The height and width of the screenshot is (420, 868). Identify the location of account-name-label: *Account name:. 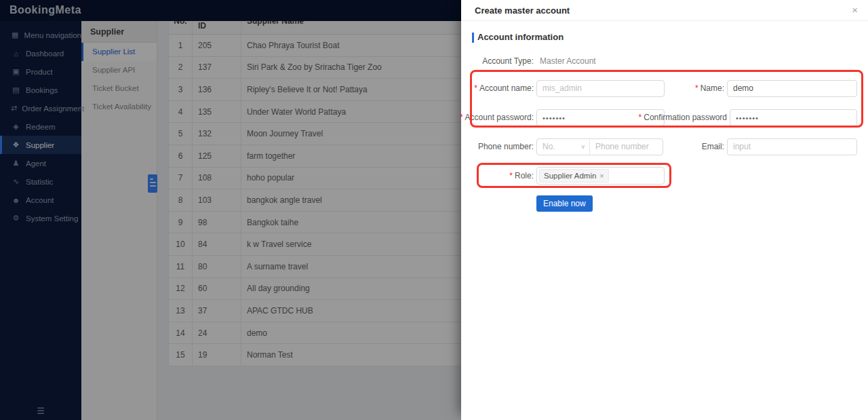
(477, 88).